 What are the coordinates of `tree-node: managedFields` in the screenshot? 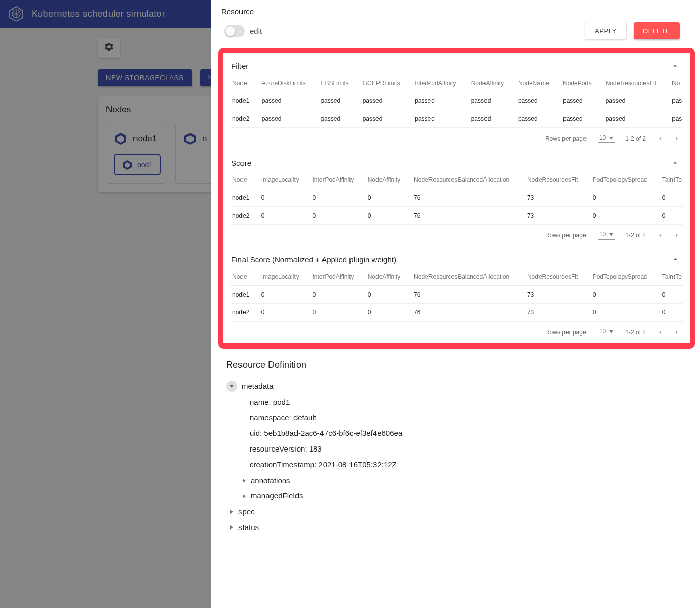 It's located at (451, 496).